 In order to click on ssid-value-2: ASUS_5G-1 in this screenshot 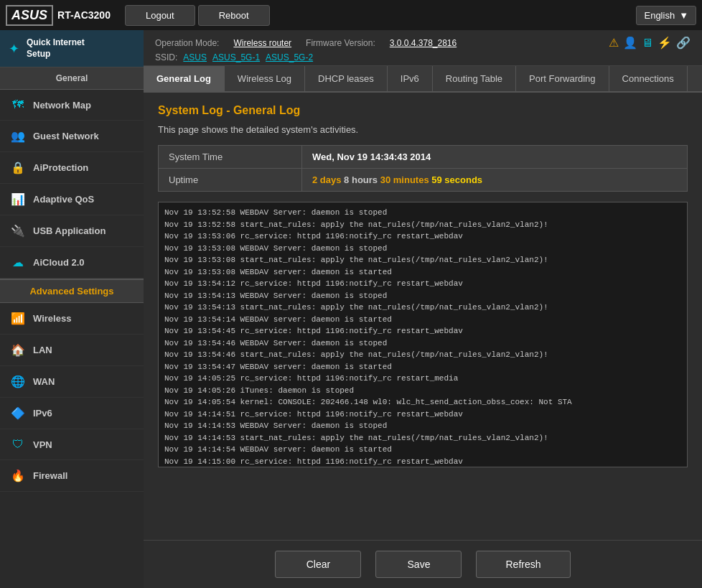, I will do `click(236, 57)`.